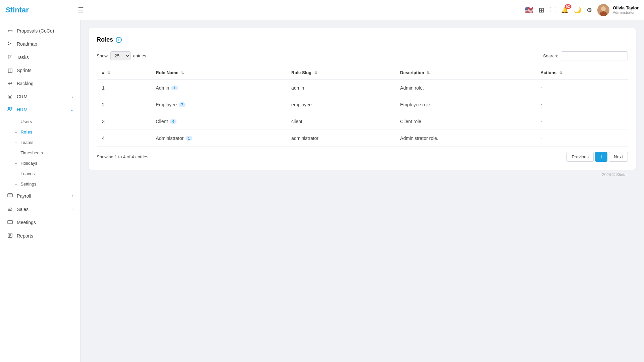 This screenshot has width=644, height=362. Describe the element at coordinates (529, 10) in the screenshot. I see `flag-icon: 🇺🇸` at that location.